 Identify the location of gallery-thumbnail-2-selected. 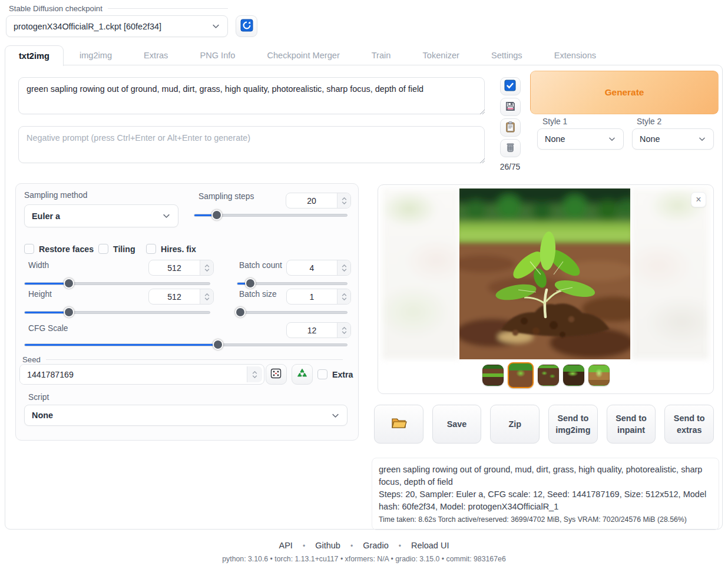
(521, 375).